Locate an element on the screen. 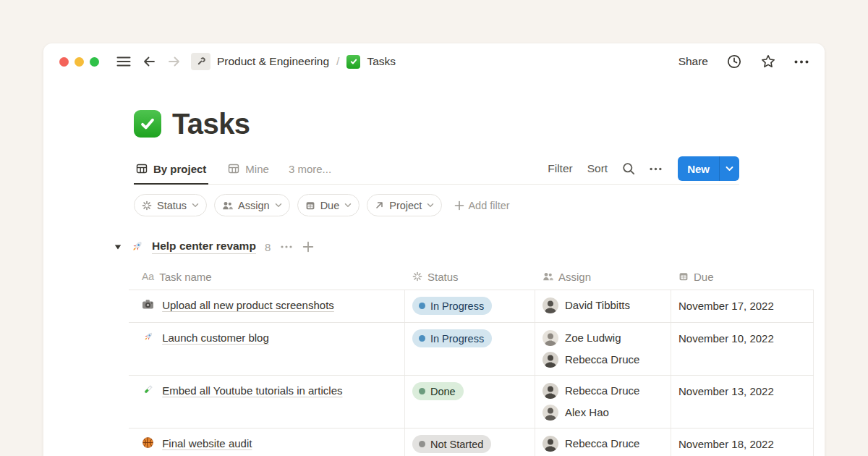 This screenshot has height=456, width=868. due-cell: November 18, 2022 → November 20, 2022 is located at coordinates (742, 442).